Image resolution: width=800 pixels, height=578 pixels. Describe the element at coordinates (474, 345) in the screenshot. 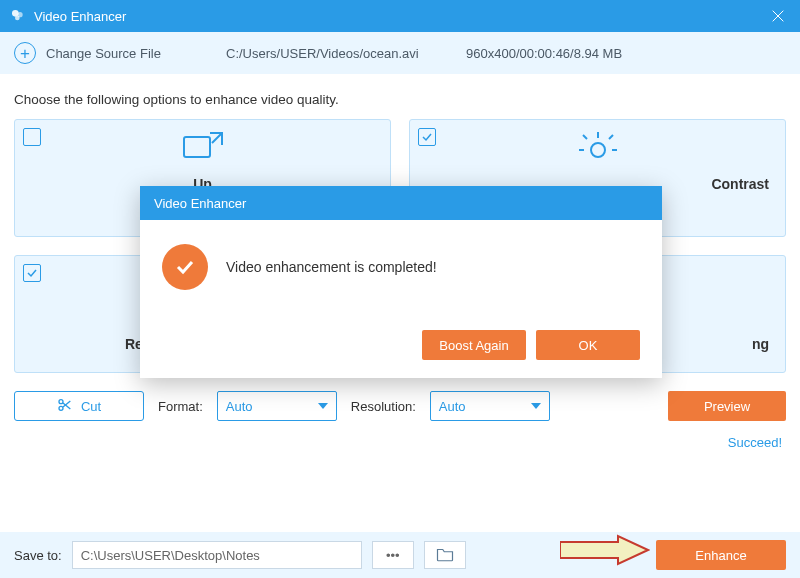

I see `boost-again-button: Boost Again` at that location.